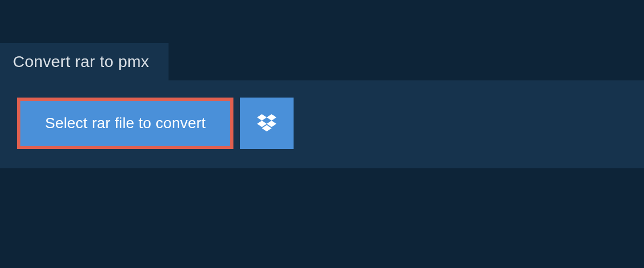  What do you see at coordinates (267, 123) in the screenshot?
I see `dropbox-button` at bounding box center [267, 123].